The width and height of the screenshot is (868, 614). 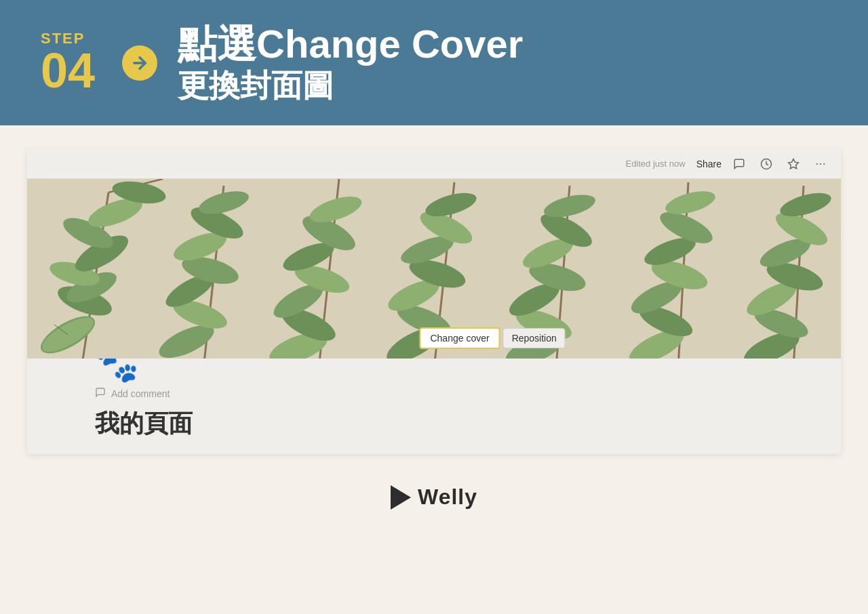 What do you see at coordinates (821, 164) in the screenshot?
I see `more-toolbar-icon` at bounding box center [821, 164].